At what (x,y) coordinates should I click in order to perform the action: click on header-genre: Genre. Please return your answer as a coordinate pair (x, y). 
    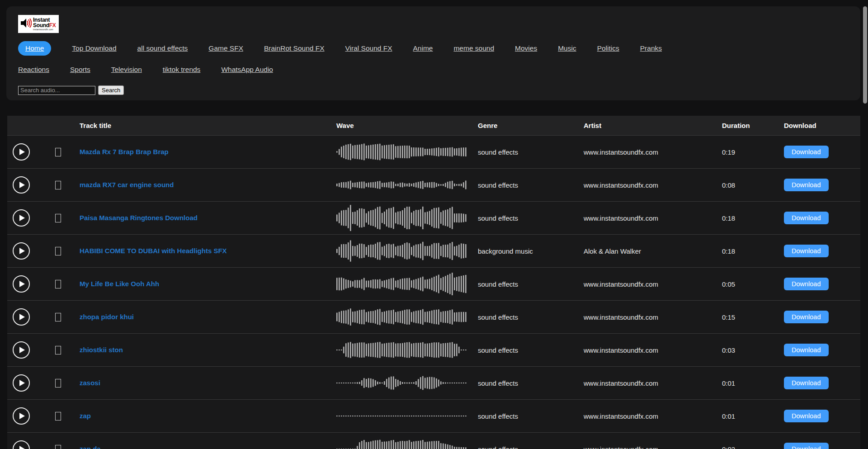
    Looking at the image, I should click on (531, 126).